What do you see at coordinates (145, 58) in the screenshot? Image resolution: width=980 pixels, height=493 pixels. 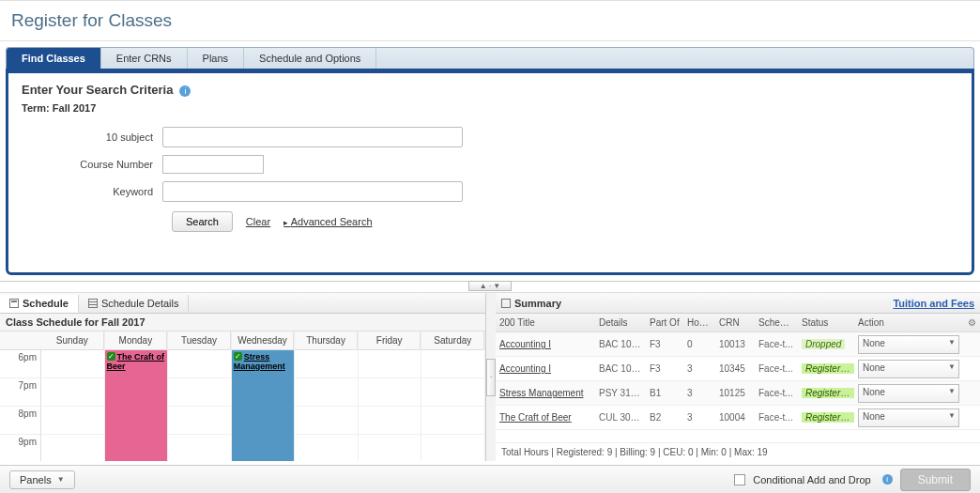 I see `tab-enter-crns: Enter CRNs` at bounding box center [145, 58].